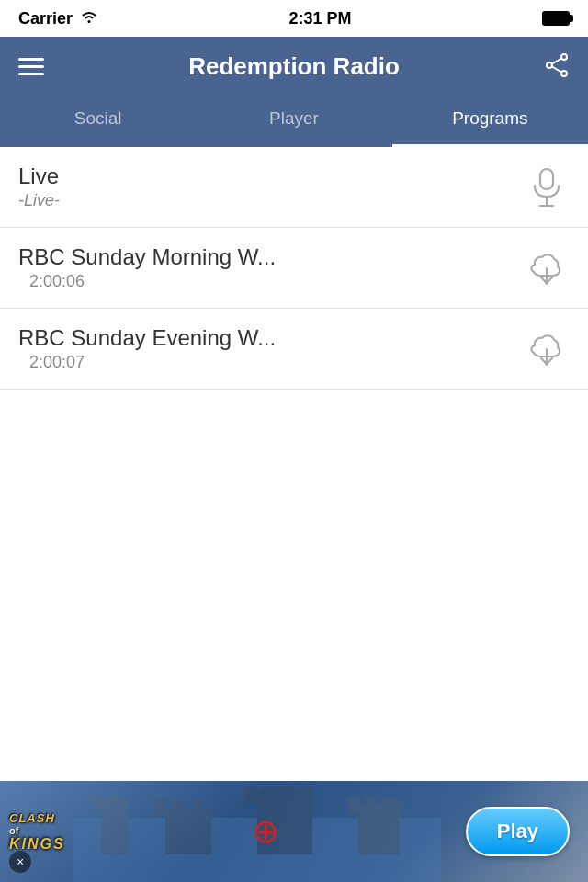 The image size is (588, 882). Describe the element at coordinates (271, 200) in the screenshot. I see `program-subtitle-live: -Live-` at that location.